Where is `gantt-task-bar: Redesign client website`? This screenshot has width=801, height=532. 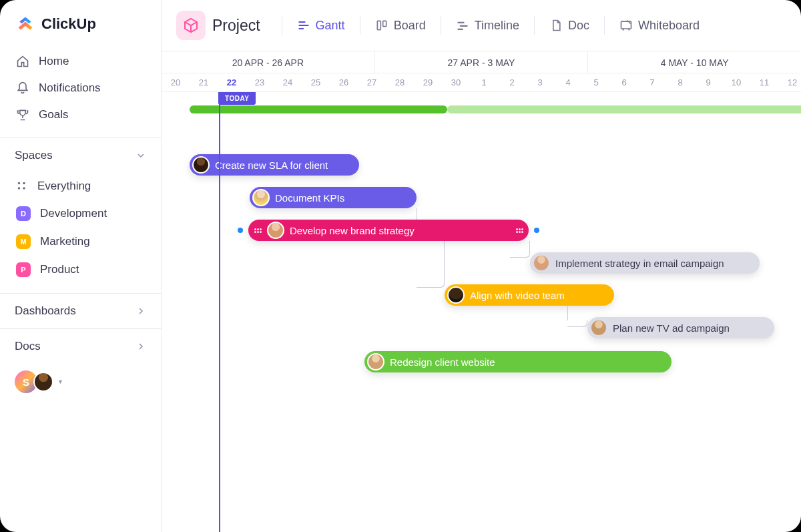 gantt-task-bar: Redesign client website is located at coordinates (518, 362).